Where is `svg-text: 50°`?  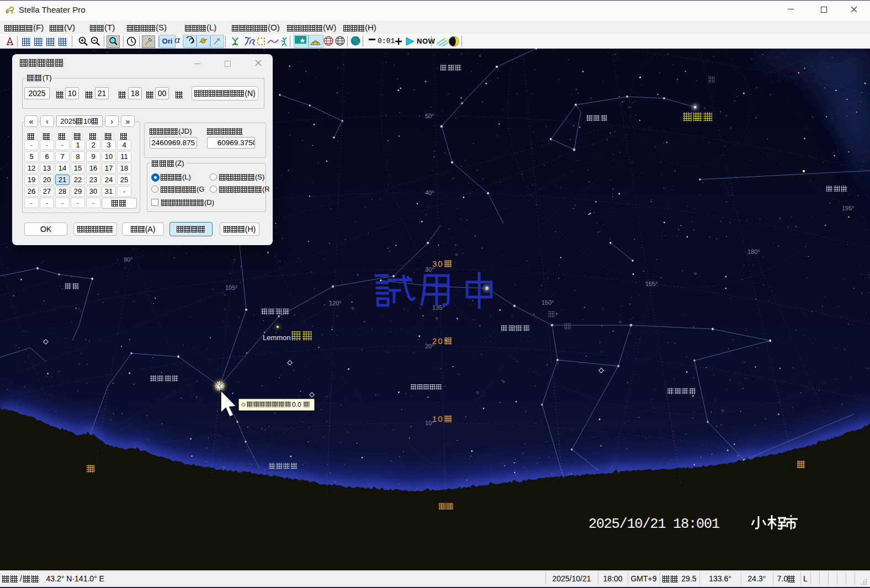 svg-text: 50° is located at coordinates (429, 116).